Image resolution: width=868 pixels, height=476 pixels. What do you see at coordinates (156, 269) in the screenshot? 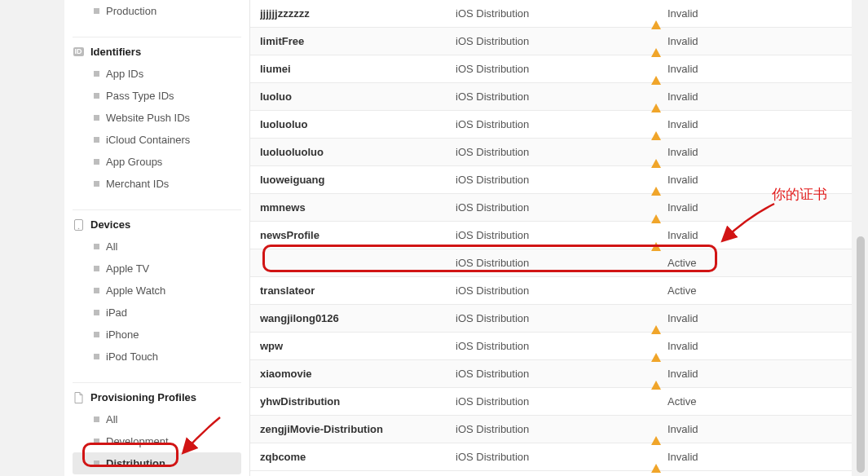
I see `sidebar-item-apple-tv: Apple TV` at bounding box center [156, 269].